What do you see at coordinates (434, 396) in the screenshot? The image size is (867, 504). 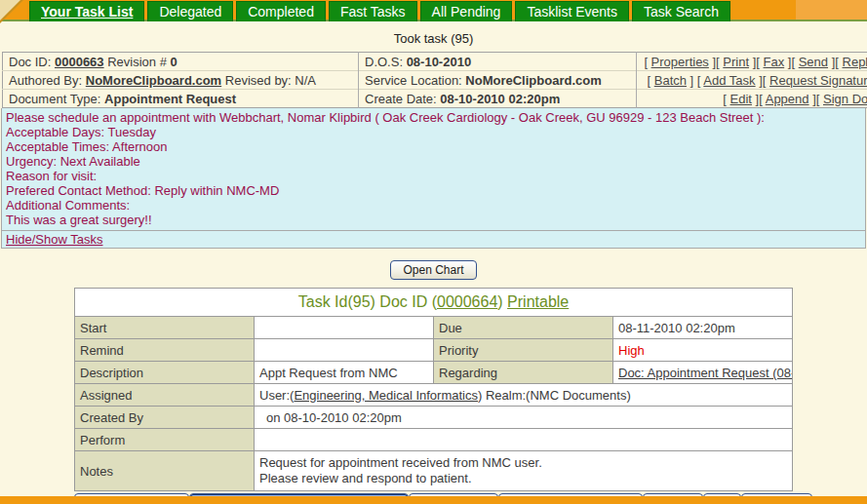 I see `table-row: Assigned User:(Engineering, Medical Info…` at bounding box center [434, 396].